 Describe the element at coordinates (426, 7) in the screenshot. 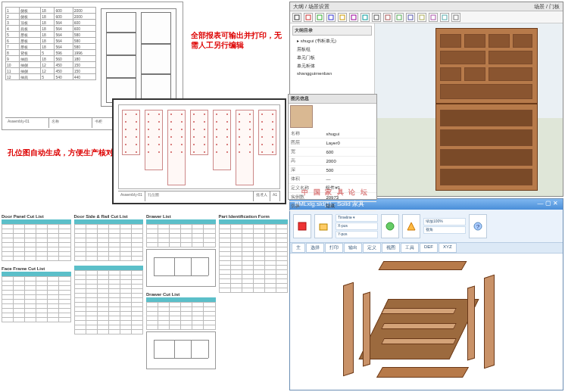

I see `window-titlebar: 大纲 / 场景设置 场景 / 门板` at that location.